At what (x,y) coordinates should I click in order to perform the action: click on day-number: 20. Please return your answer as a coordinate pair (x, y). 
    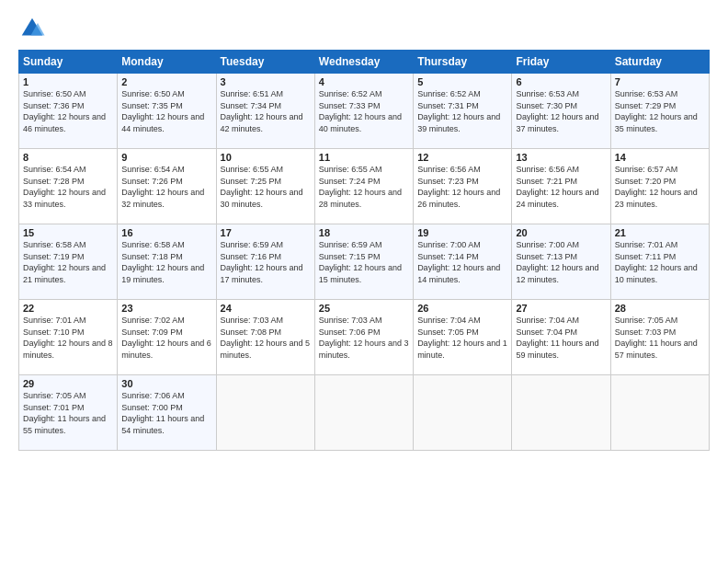
    Looking at the image, I should click on (561, 233).